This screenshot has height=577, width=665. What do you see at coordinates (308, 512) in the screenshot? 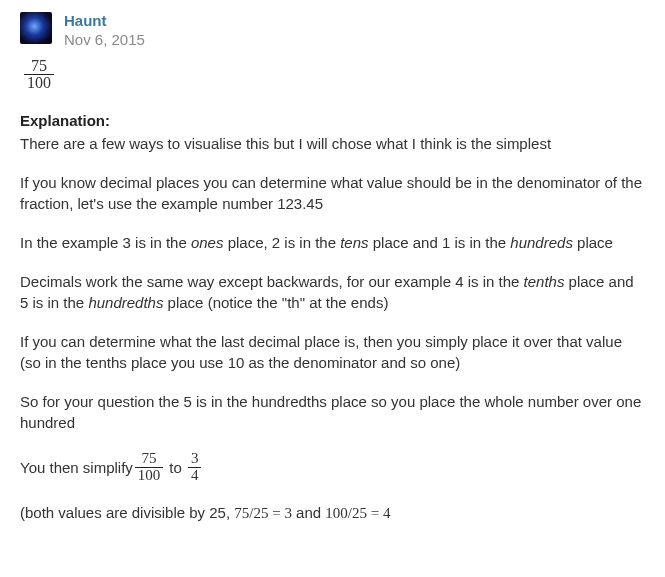
I see `text-fragment: and` at bounding box center [308, 512].